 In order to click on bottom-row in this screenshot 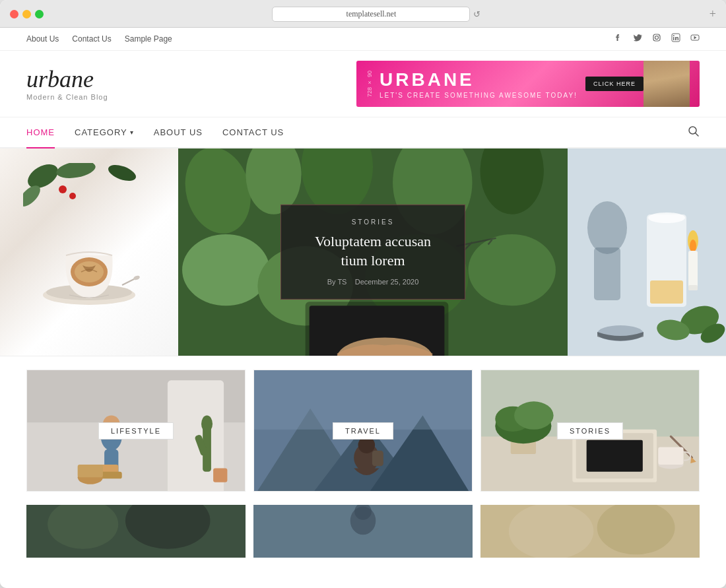, I will do `click(363, 535)`.